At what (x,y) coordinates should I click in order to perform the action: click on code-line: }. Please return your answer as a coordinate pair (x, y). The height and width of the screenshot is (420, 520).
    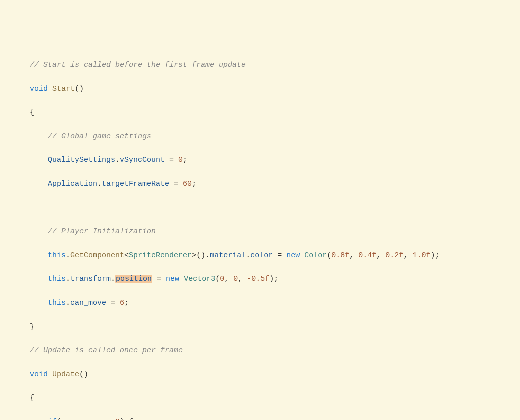
    Looking at the image, I should click on (266, 328).